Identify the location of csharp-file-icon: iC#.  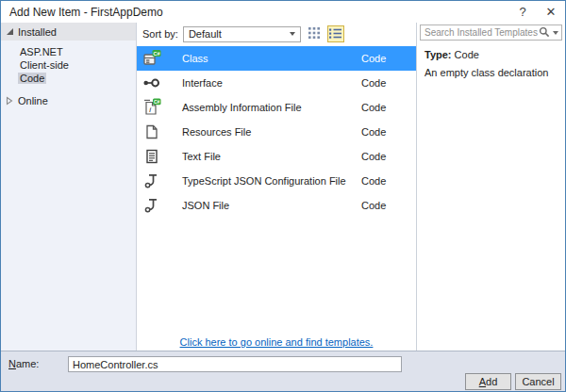
(152, 107).